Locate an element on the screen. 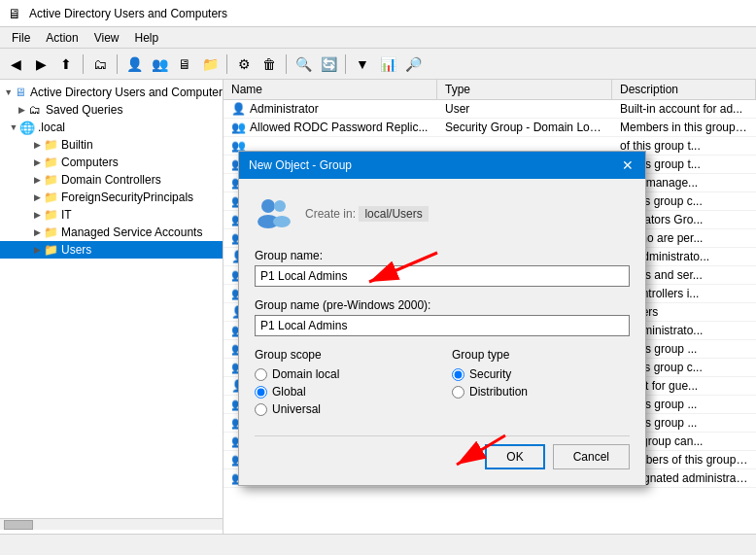  domain-icon: 🌐 is located at coordinates (27, 127).